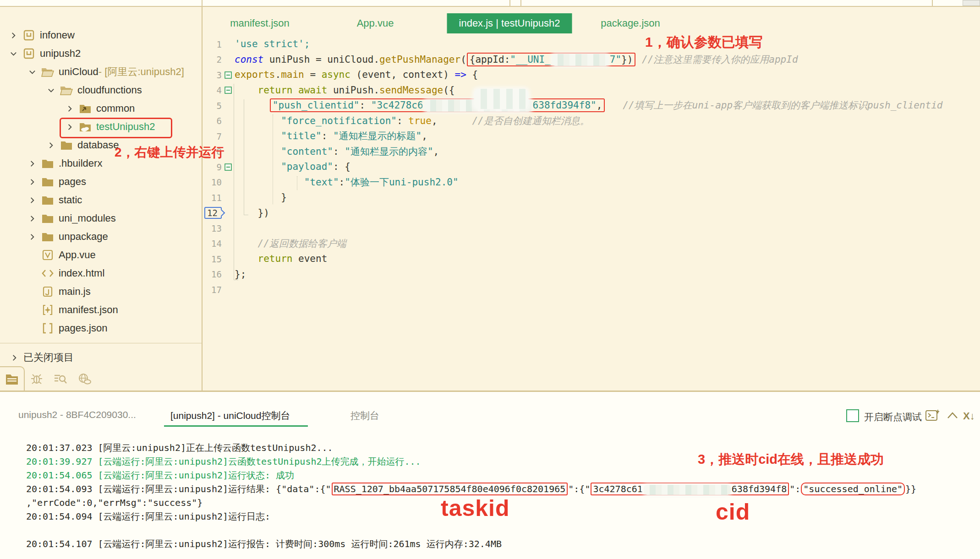 This screenshot has height=559, width=980. Describe the element at coordinates (272, 44) in the screenshot. I see `code-text: 'use strict';` at that location.